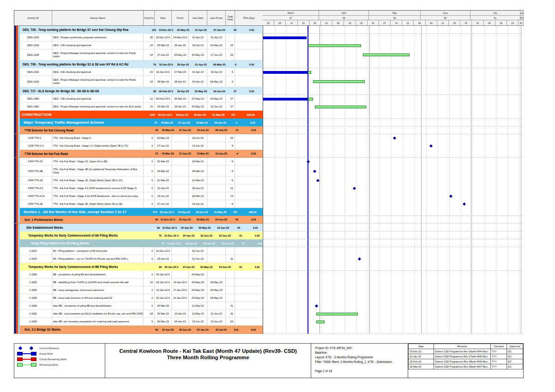 The height and width of the screenshot is (392, 555). What do you see at coordinates (217, 314) in the screenshot?
I see `lf-cell: 01-Jun-23` at bounding box center [217, 314].